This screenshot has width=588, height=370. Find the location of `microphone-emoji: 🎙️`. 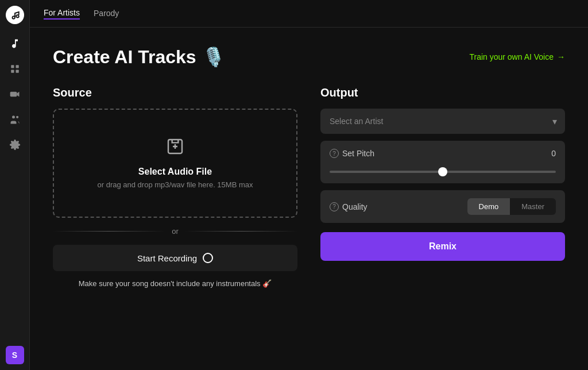

microphone-emoji: 🎙️ is located at coordinates (214, 57).